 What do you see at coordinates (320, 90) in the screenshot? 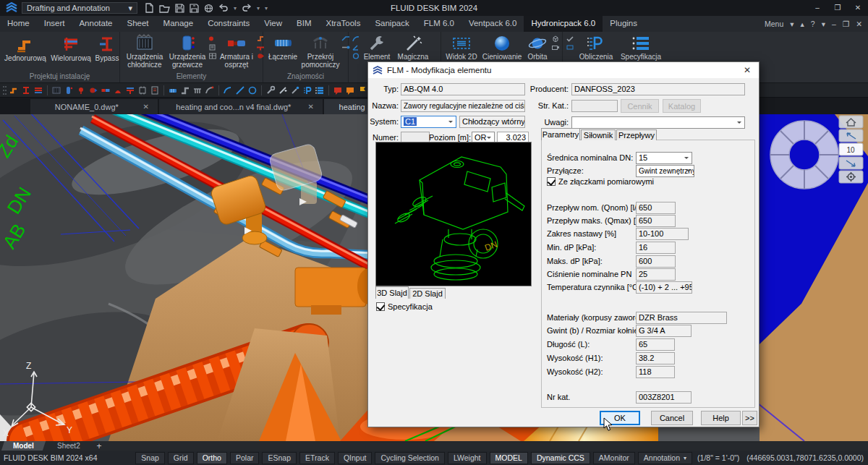
I see `spec-mini-icon` at bounding box center [320, 90].